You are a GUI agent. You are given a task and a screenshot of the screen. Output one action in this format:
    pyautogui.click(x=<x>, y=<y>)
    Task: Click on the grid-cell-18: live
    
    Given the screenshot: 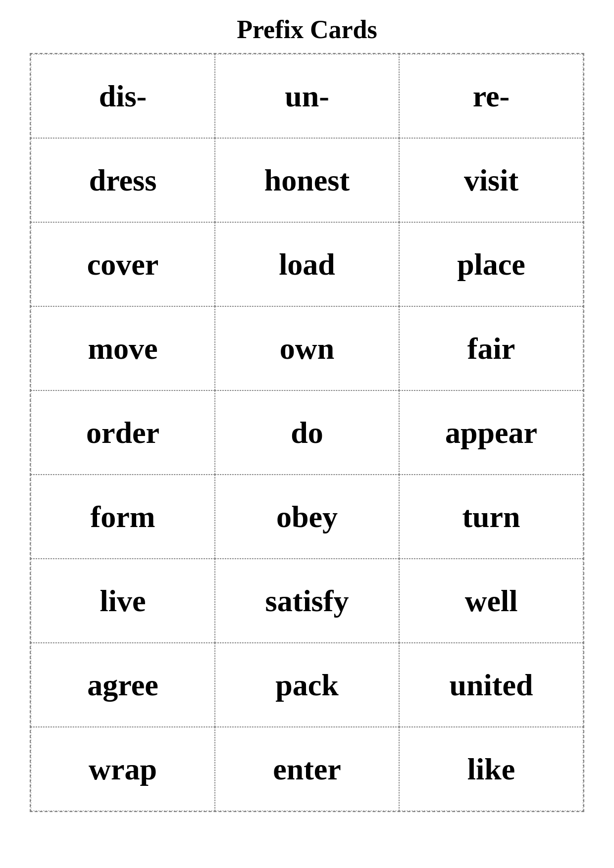 What is the action you would take?
    pyautogui.click(x=123, y=601)
    